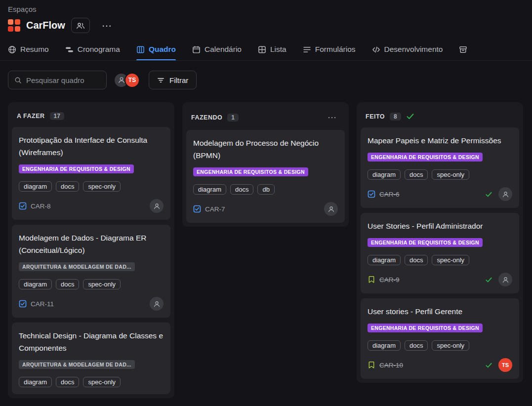 The height and width of the screenshot is (406, 532). Describe the element at coordinates (93, 50) in the screenshot. I see `tab-cronograma: Cronograma` at that location.